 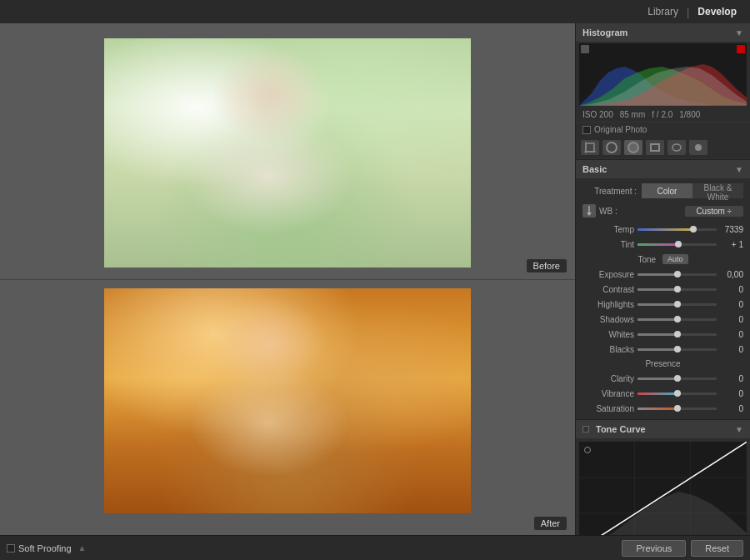 What do you see at coordinates (547, 266) in the screenshot?
I see `before-label: Before` at bounding box center [547, 266].